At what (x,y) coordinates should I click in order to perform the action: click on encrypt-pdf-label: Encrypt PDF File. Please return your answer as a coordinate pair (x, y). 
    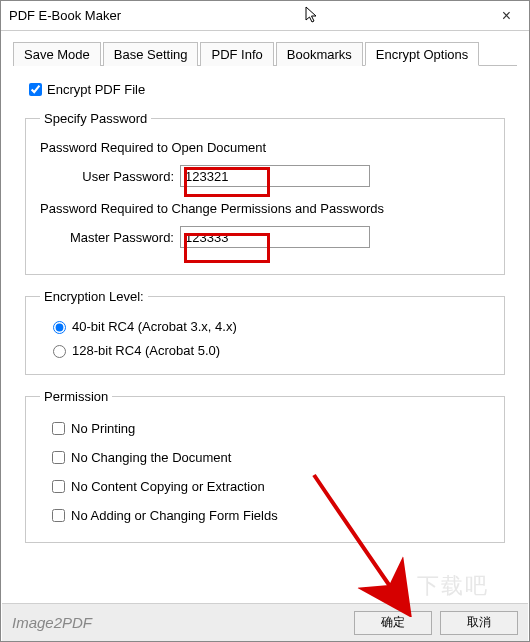
    Looking at the image, I should click on (96, 90).